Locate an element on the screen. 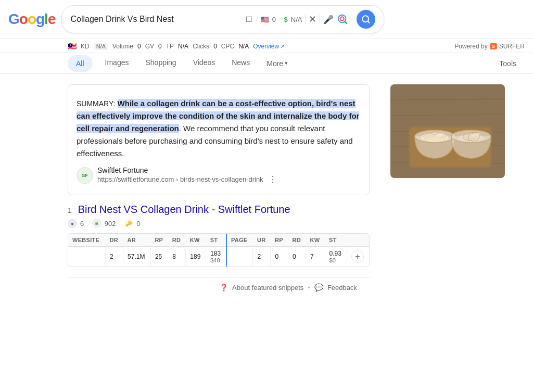  seo-bar: 🇲🇾 KD N/A Volume 0 GV 0 TP N/A Clicks 0 … is located at coordinates (266, 46).